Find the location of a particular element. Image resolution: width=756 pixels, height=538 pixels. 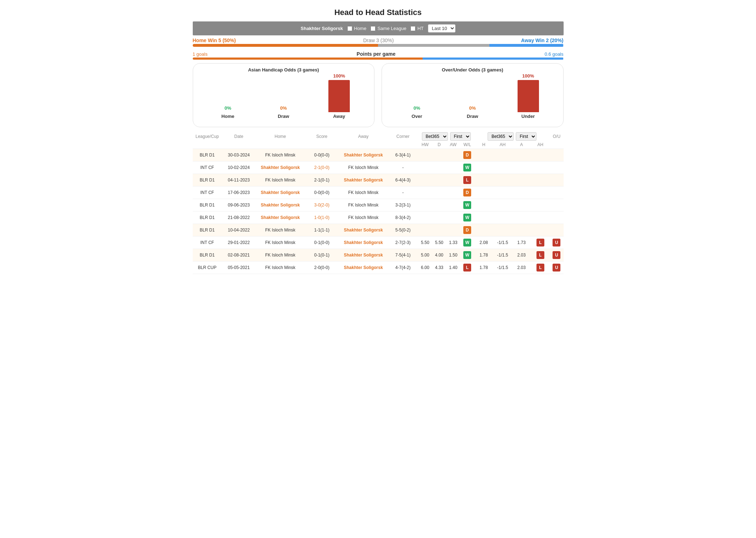

result-progress-bar is located at coordinates (378, 45).